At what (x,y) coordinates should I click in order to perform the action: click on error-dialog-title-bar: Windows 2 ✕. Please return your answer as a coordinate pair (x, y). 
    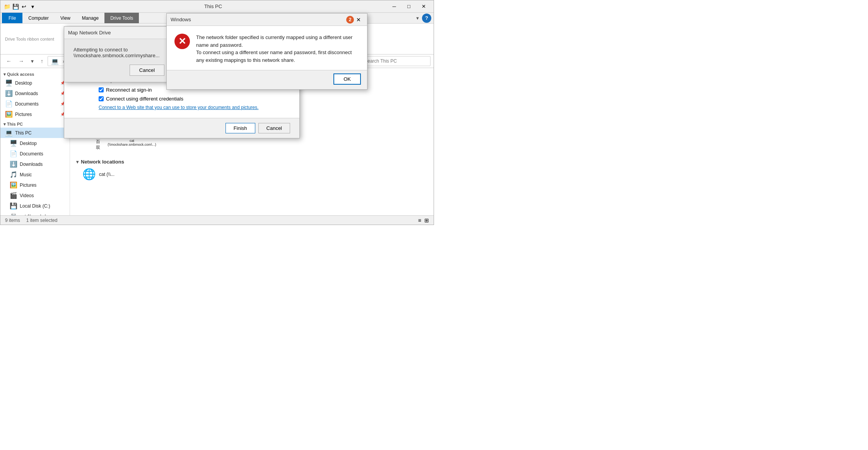
    Looking at the image, I should click on (267, 20).